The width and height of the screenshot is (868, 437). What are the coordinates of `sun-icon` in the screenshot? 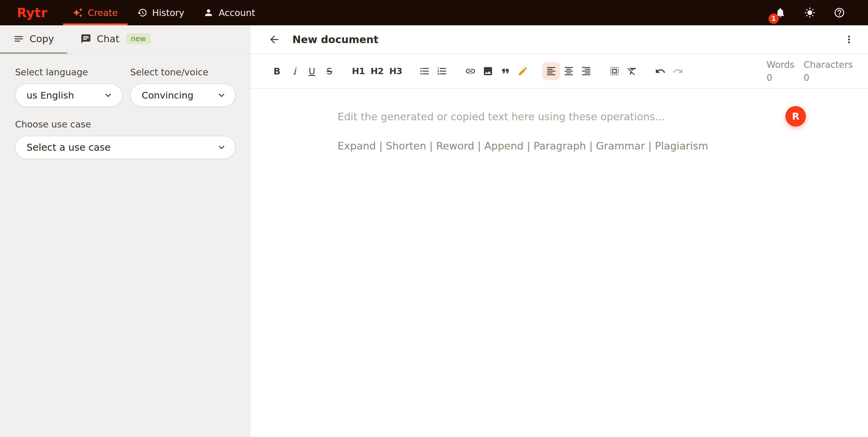 It's located at (810, 13).